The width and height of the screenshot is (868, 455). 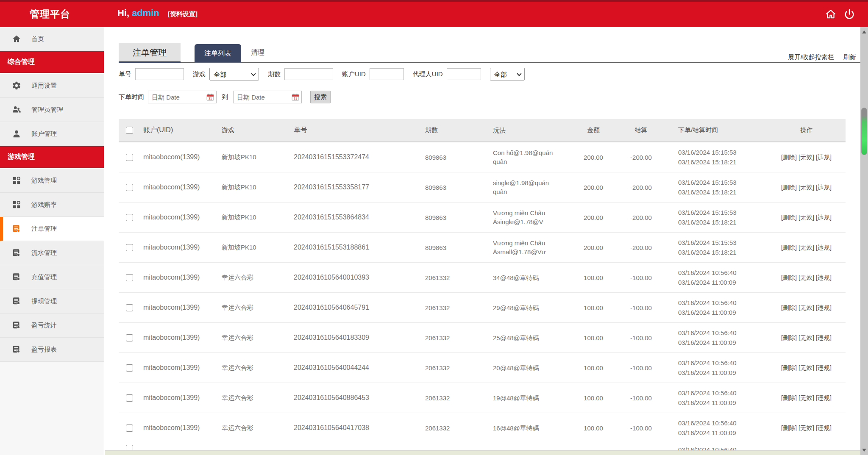 What do you see at coordinates (183, 14) in the screenshot?
I see `profile-settings-link: [资料设置]` at bounding box center [183, 14].